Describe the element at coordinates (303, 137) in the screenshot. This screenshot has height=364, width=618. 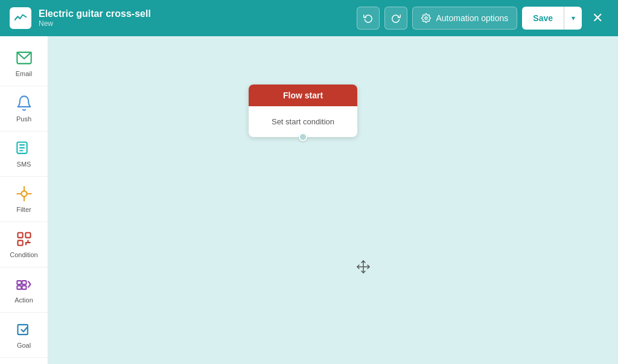
I see `flow-node-connector` at that location.